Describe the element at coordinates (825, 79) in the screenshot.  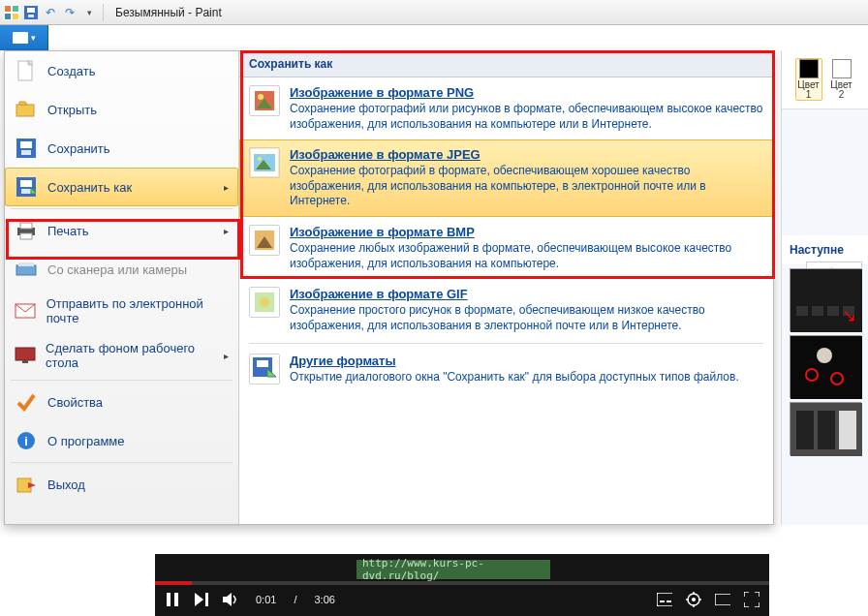
I see `color-selector: Цвет 1 Цвет 2` at that location.